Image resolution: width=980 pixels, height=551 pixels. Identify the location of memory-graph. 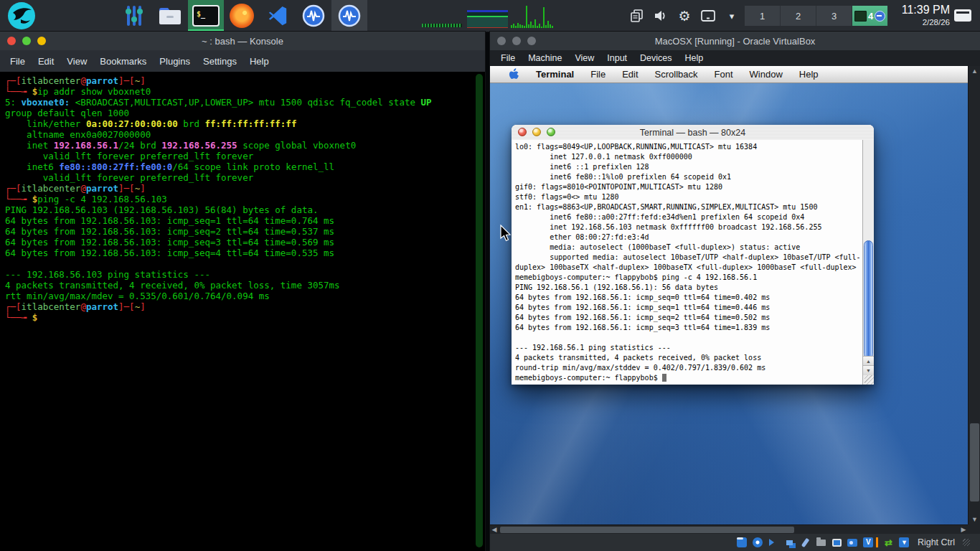
(488, 19).